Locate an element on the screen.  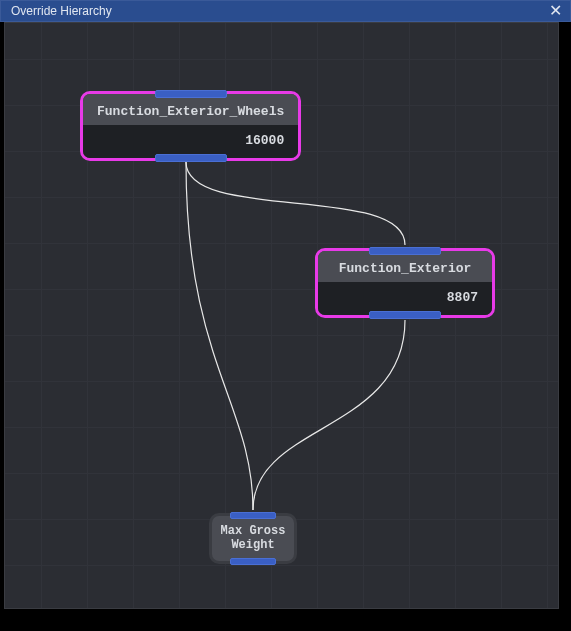
close-icon: ✕ is located at coordinates (556, 11).